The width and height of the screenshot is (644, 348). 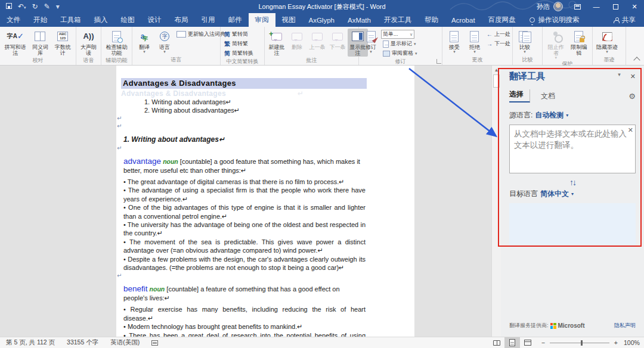 What do you see at coordinates (181, 20) in the screenshot?
I see `tab-layout: 布局` at bounding box center [181, 20].